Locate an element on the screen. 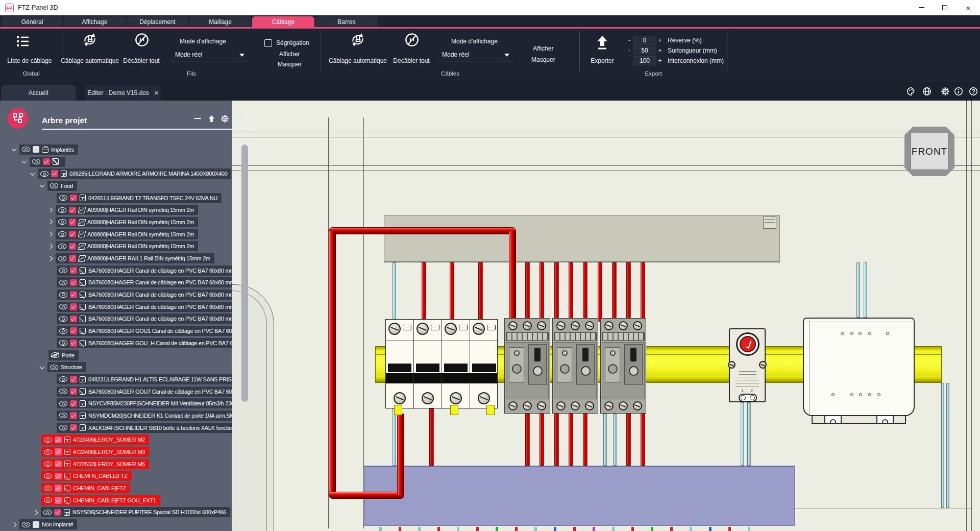  ribbon-tab-deplacement: Déplacement is located at coordinates (157, 21).